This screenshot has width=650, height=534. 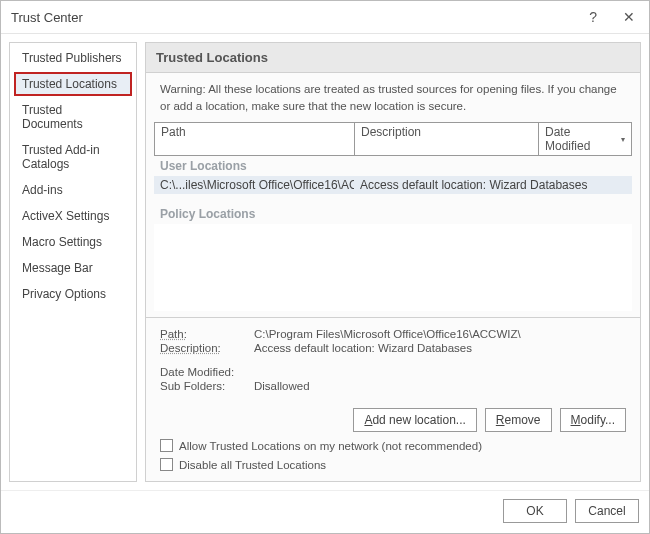 I want to click on sidebar-item-label: Privacy Options, so click(x=64, y=294).